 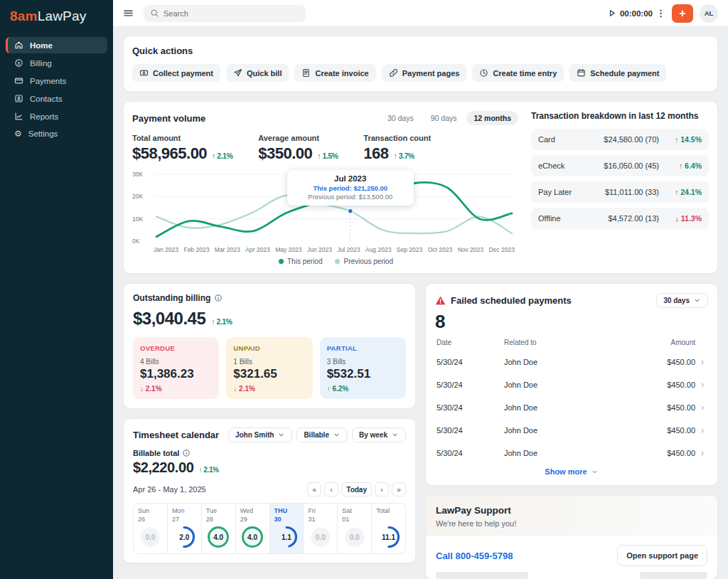 I want to click on payment-pages-button: Payment pages, so click(x=424, y=73).